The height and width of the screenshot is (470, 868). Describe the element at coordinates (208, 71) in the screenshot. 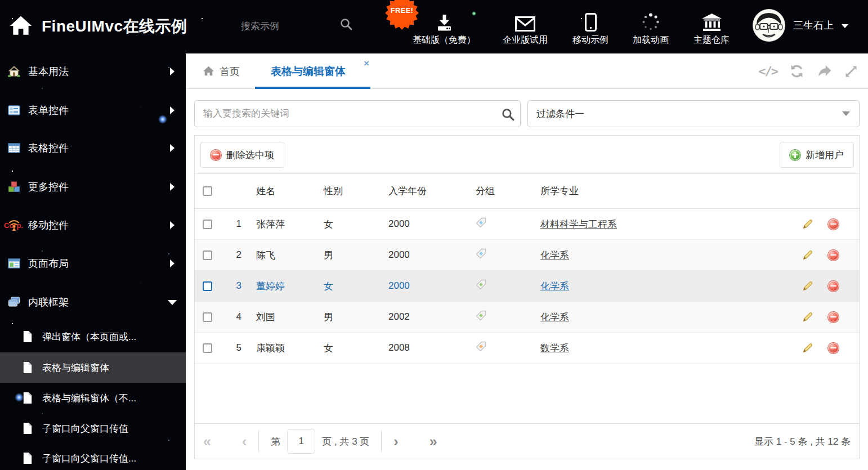

I see `home-icon-grey` at that location.